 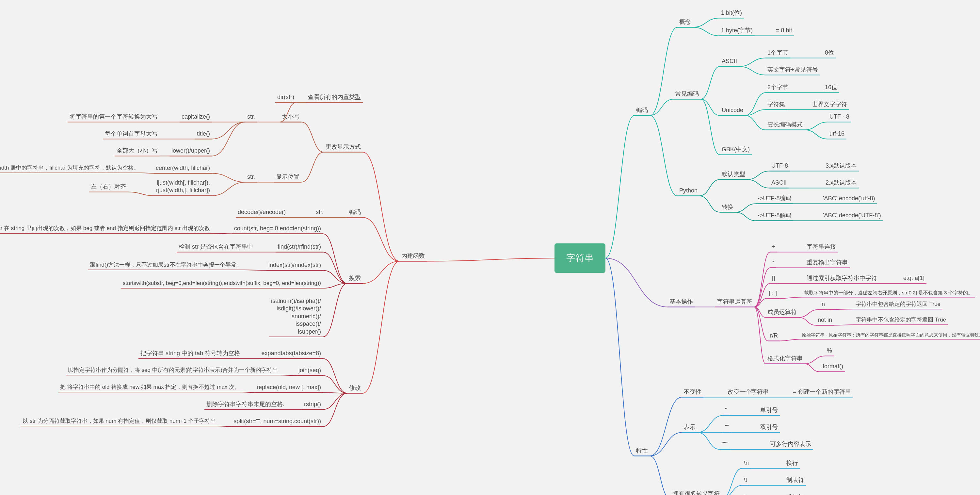 I want to click on r-enc-concept: 概念, so click(x=685, y=22).